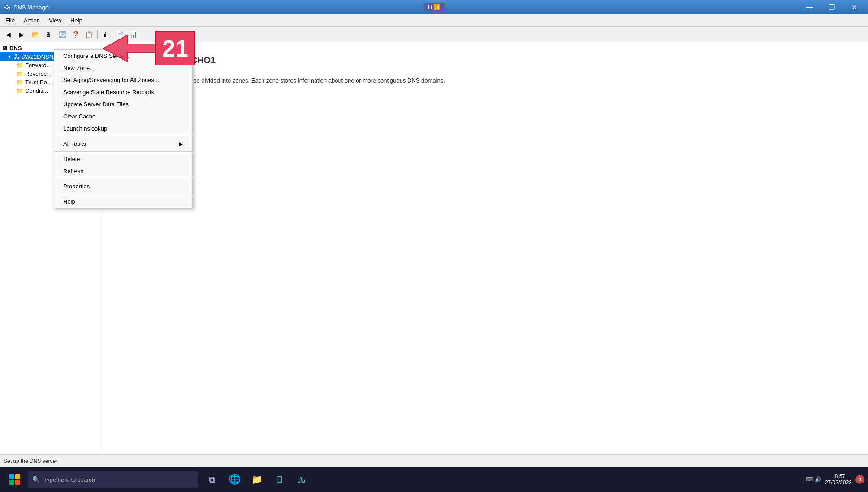 This screenshot has height=492, width=868. What do you see at coordinates (181, 144) in the screenshot?
I see `submenu-arrow: ▶` at bounding box center [181, 144].